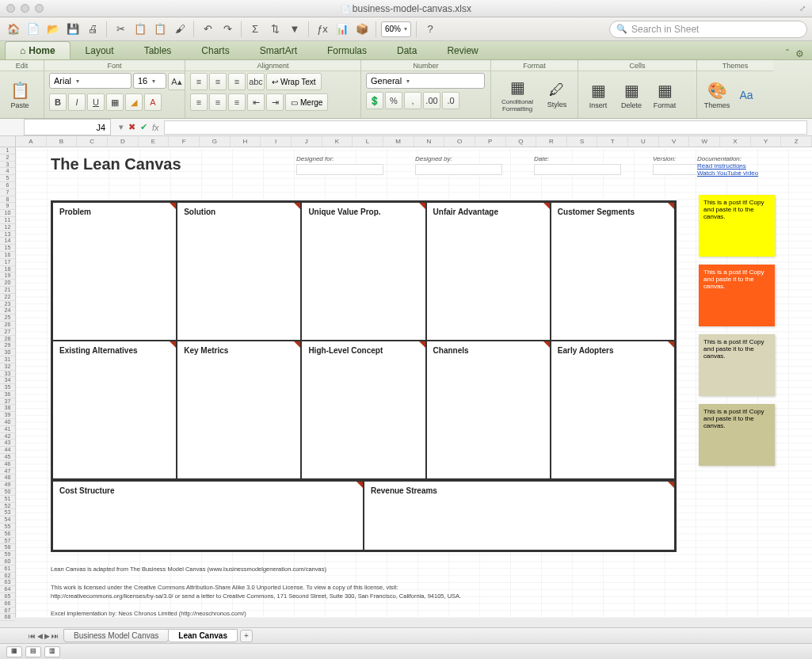  I want to click on tab-review: Review, so click(463, 51).